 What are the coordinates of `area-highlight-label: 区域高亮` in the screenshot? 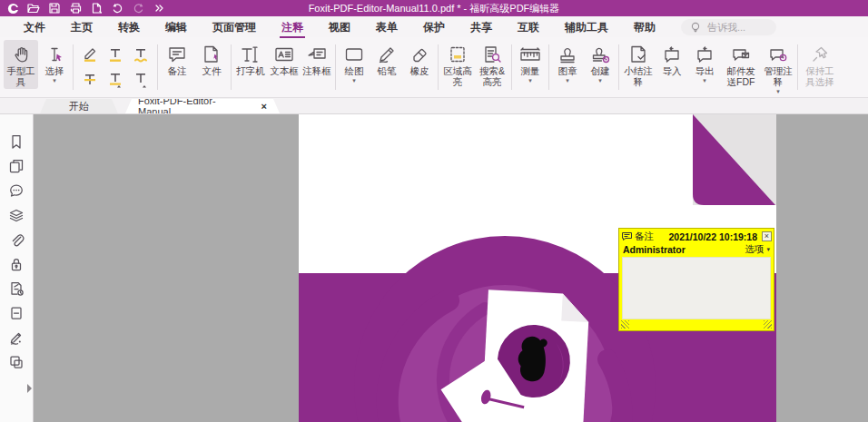 It's located at (458, 77).